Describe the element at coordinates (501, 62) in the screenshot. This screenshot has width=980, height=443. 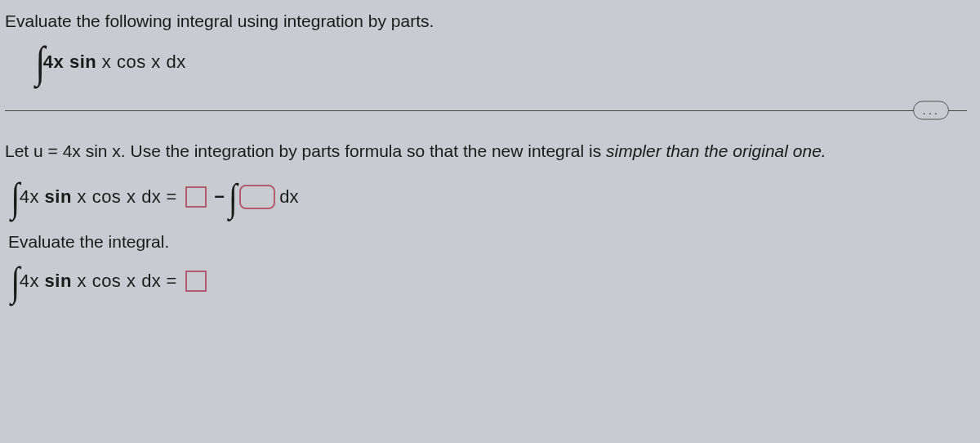
I see `integral-display: ∫ 4x sin x cos x dx` at that location.